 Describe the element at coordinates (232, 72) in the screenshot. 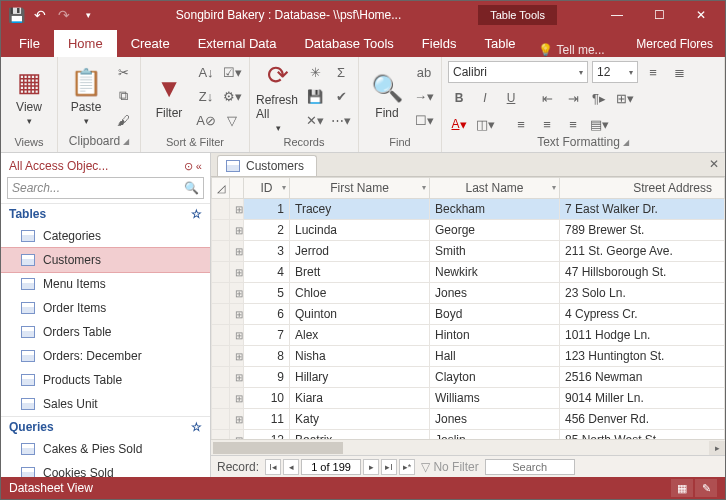

I see `selection-button: ☑▾` at that location.